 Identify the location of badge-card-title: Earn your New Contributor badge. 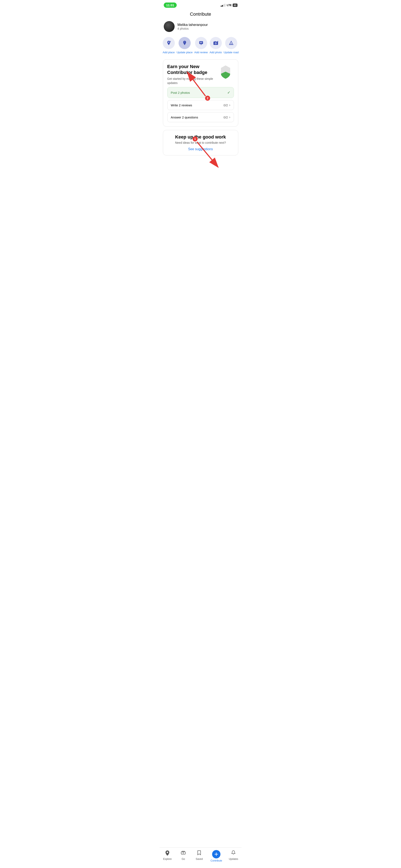
(192, 69).